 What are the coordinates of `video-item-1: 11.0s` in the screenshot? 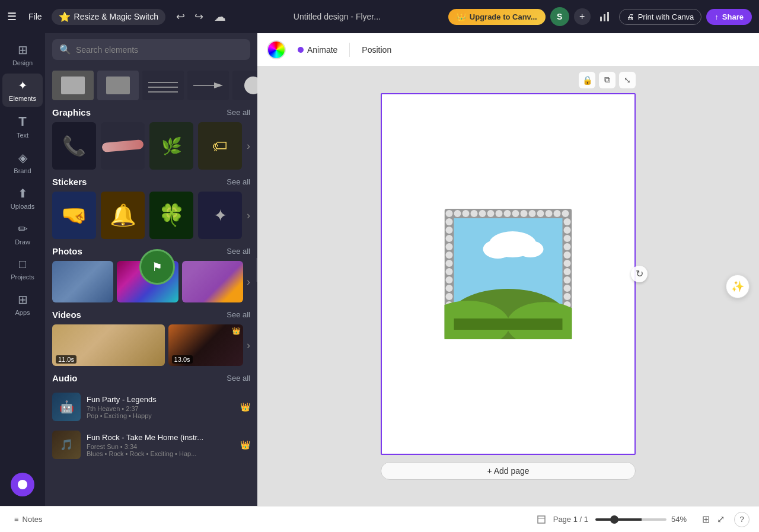 It's located at (109, 345).